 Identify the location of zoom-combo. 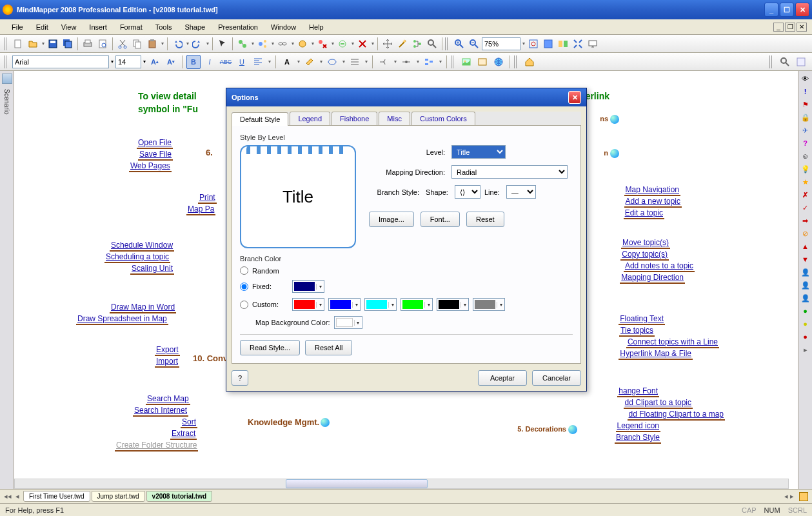
(501, 44).